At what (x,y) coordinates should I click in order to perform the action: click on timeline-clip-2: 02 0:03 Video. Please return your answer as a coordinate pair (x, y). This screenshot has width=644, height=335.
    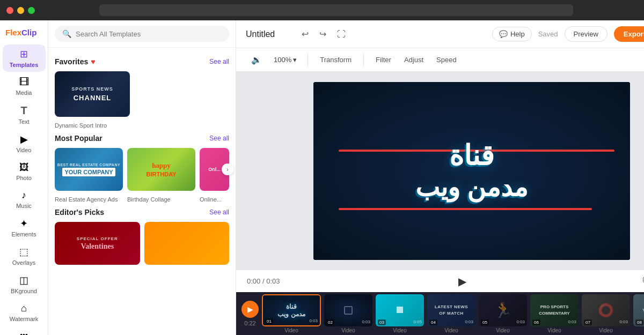
    Looking at the image, I should click on (348, 314).